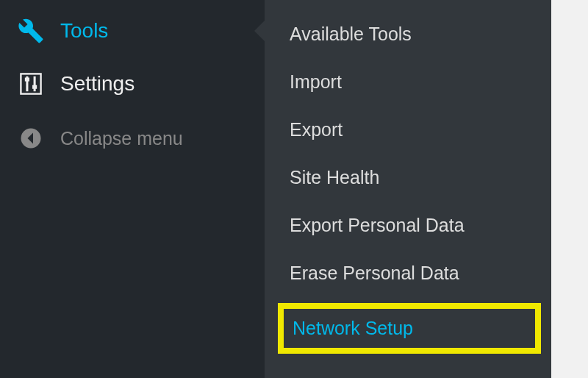 The image size is (588, 378). Describe the element at coordinates (408, 178) in the screenshot. I see `submenu-item-site-health: Site Health` at that location.